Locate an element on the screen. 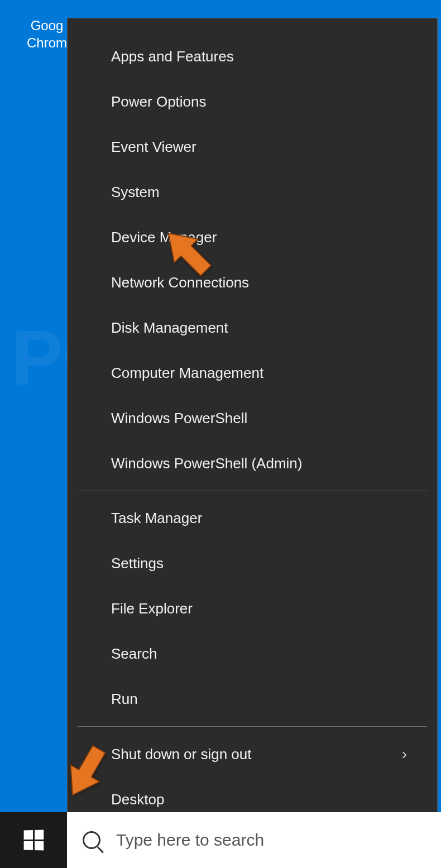 The width and height of the screenshot is (441, 868). menu-item-network-connections: Network Connections is located at coordinates (252, 282).